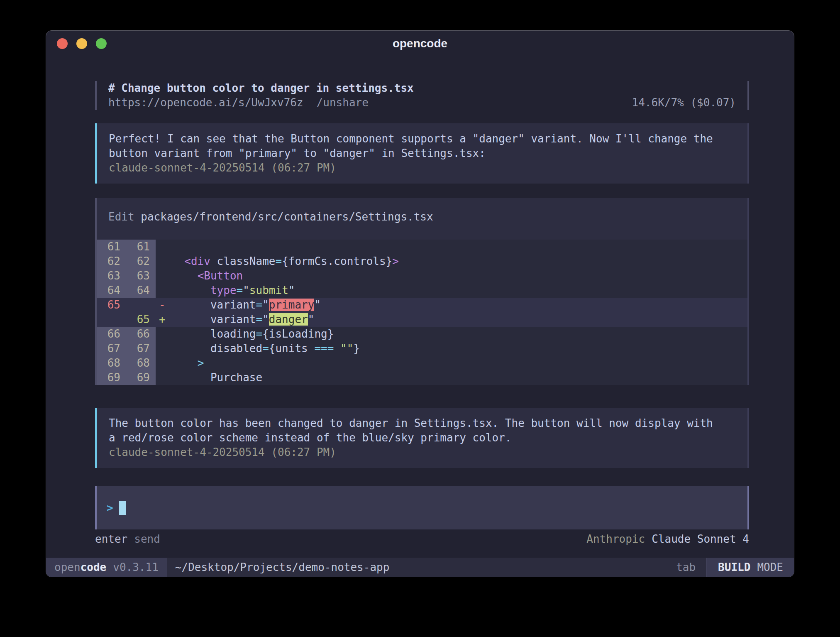 The image size is (840, 637). Describe the element at coordinates (233, 291) in the screenshot. I see `diff-code-line: type="submit"` at that location.